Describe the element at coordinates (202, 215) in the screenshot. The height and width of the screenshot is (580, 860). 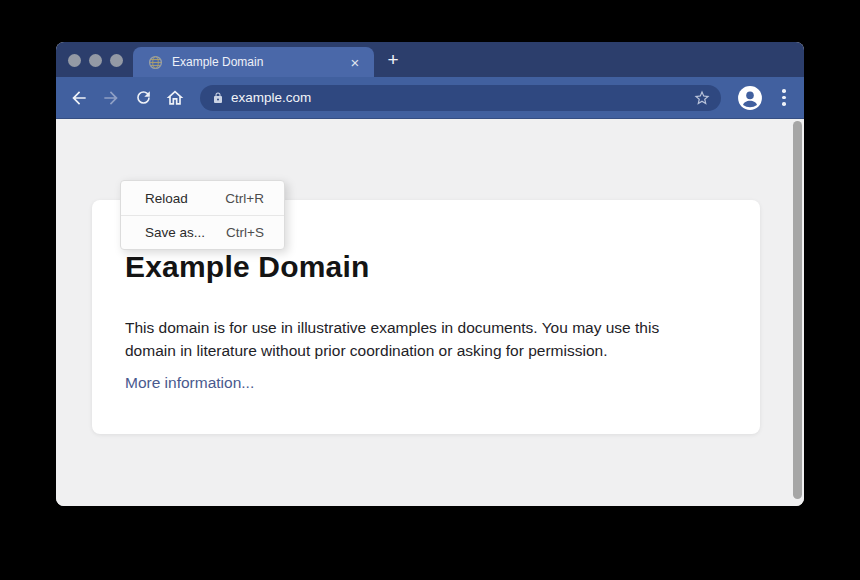
I see `context-menu: Reload Ctrl+R Save as... Ctrl+S` at that location.